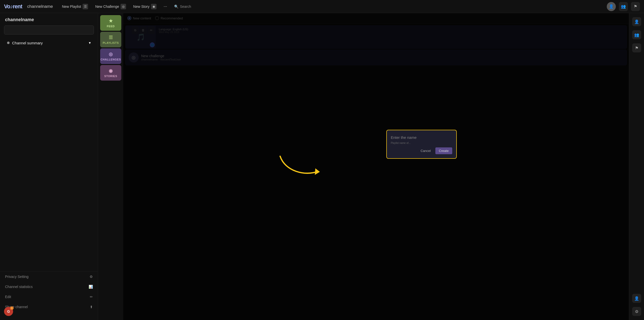  What do you see at coordinates (91, 277) in the screenshot?
I see `privacy-icon: ⚙` at bounding box center [91, 277].